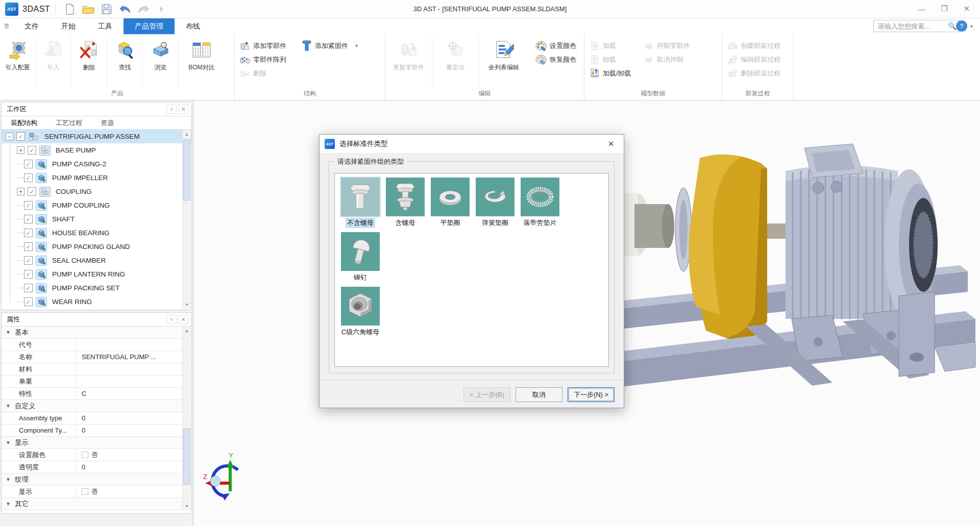 The width and height of the screenshot is (980, 526). I want to click on tree-item-root: SENTRIFUGAL PUMP ASSEM, so click(96, 137).